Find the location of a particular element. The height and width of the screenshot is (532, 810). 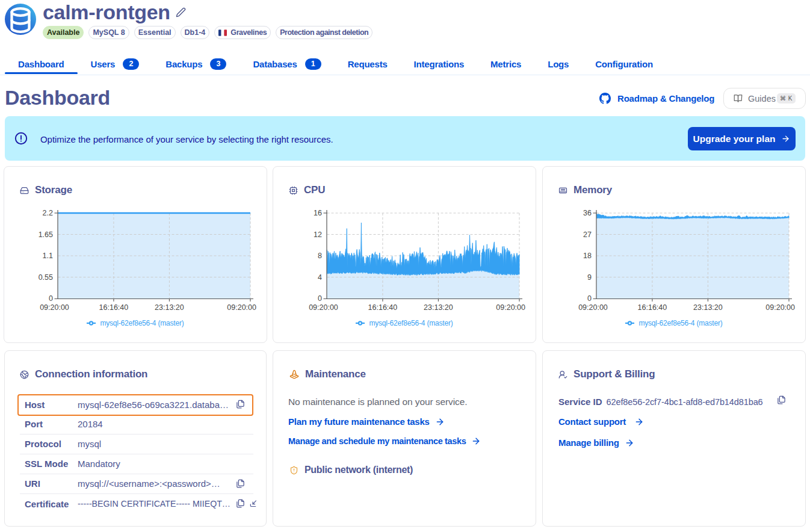

svg-text: 16 is located at coordinates (318, 213).